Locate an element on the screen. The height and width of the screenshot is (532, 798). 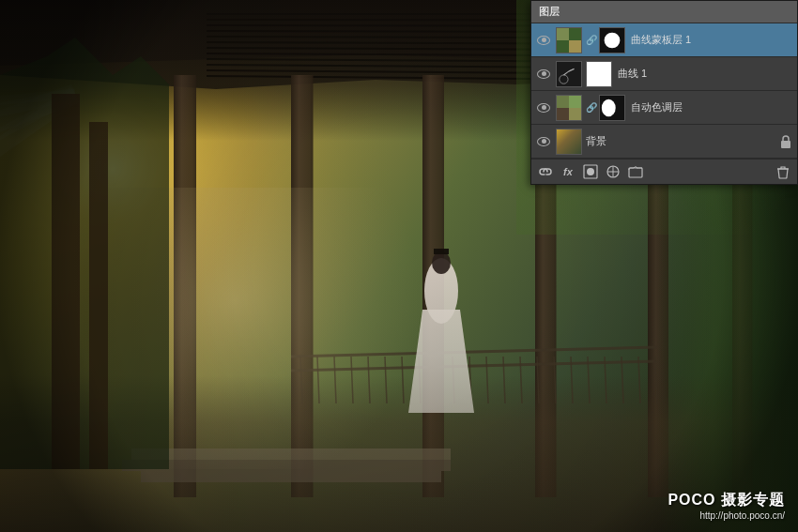
layer-row: 曲线 1 is located at coordinates (665, 74).